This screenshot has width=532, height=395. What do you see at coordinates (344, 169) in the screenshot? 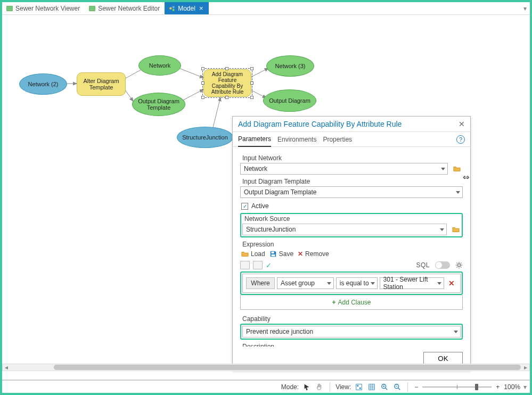
I see `input-network-combo: Network` at bounding box center [344, 169].